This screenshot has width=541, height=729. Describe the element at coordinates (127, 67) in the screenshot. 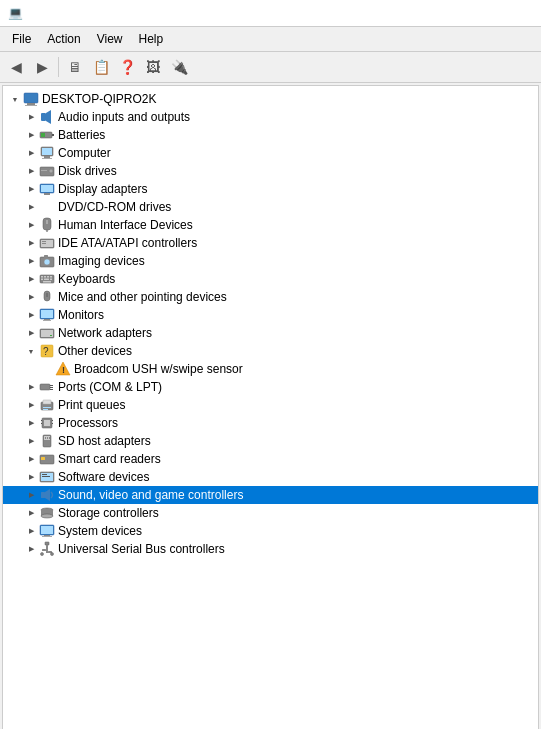

I see `toolbar-help: ❓` at that location.